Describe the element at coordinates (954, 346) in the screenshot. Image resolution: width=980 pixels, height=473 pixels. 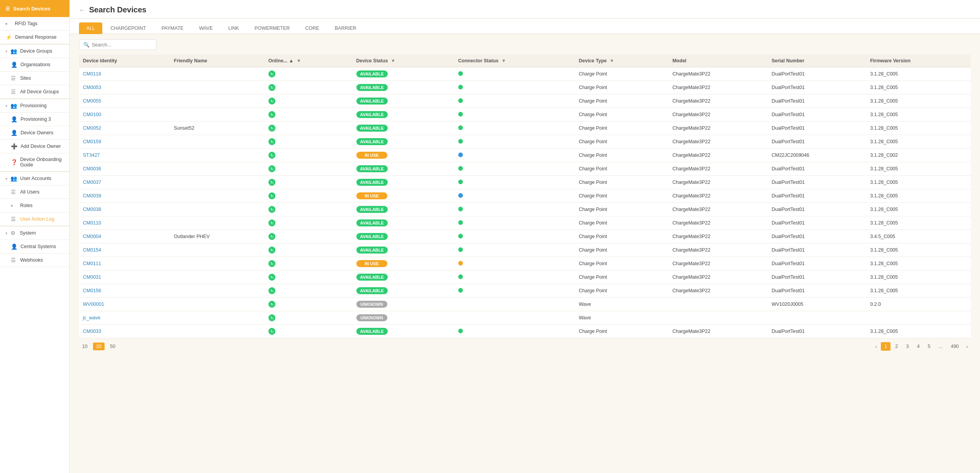
I see `page-490: 490` at that location.